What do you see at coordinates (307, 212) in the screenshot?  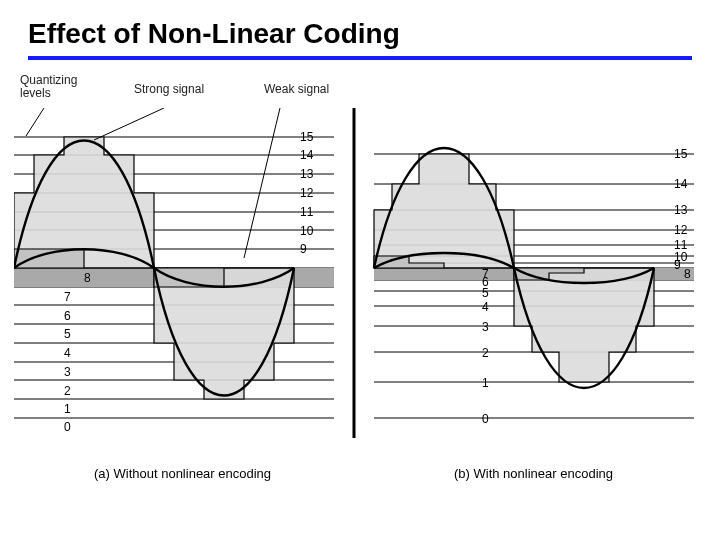 I see `svg-text: 11` at bounding box center [307, 212].